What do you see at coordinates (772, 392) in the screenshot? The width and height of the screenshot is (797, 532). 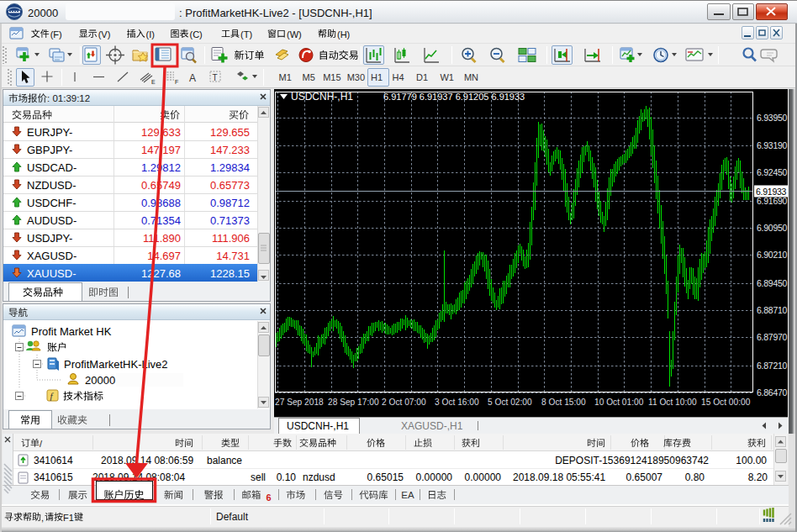 I see `svg-text: 6.86470` at bounding box center [772, 392].